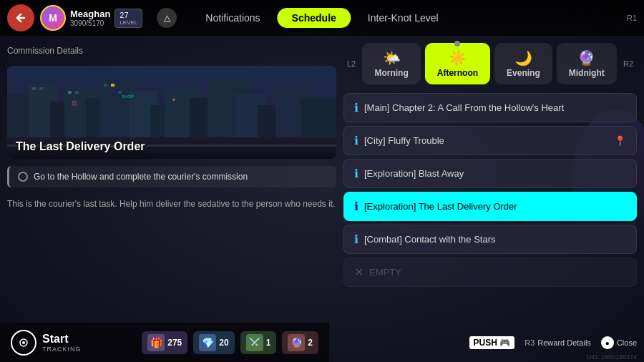  I want to click on quest-row-city-fluffy: ℹ [City] Fluffy Trouble 📍, so click(490, 140).